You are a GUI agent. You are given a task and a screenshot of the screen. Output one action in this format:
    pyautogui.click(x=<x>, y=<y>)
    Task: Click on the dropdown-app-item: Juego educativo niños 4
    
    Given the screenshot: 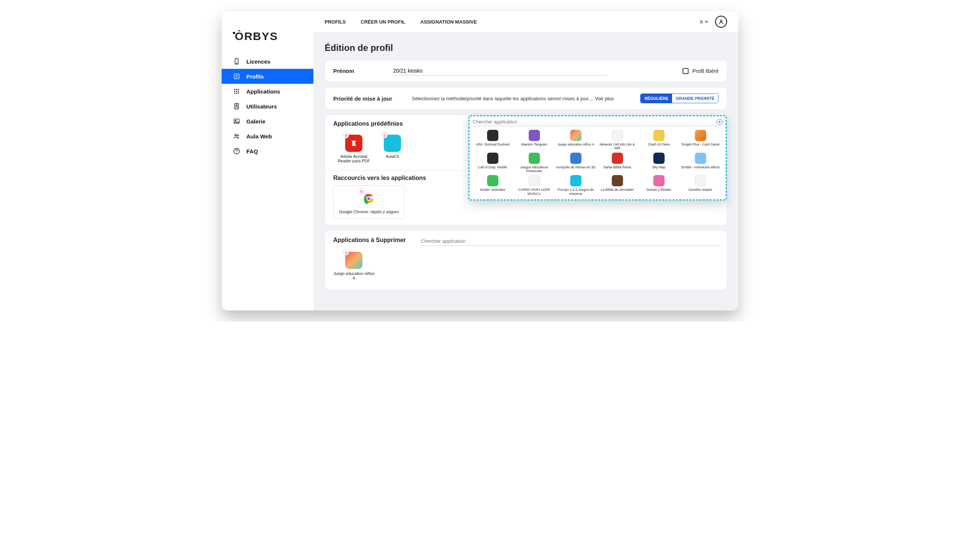 What is the action you would take?
    pyautogui.click(x=576, y=140)
    